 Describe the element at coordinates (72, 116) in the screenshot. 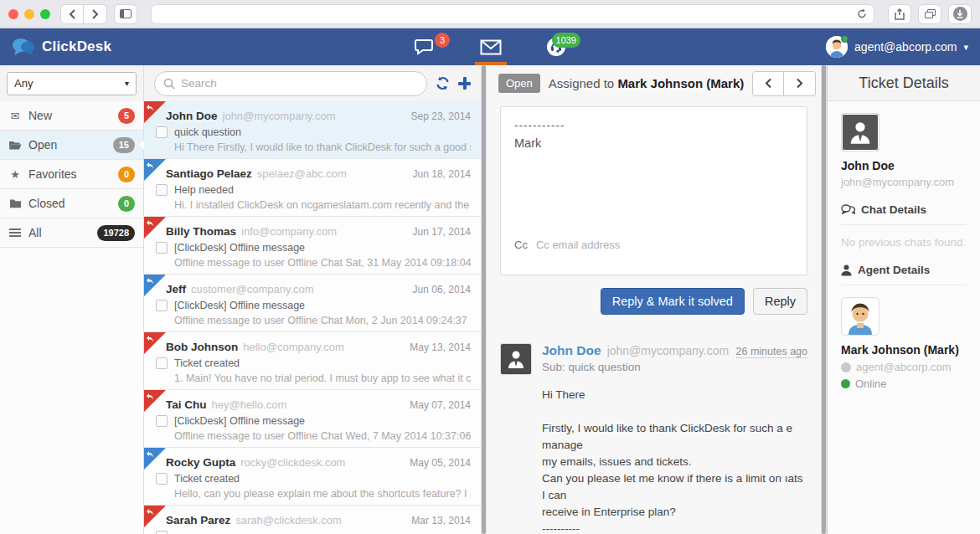

I see `sidebar-item-new: ✉ New 5` at that location.